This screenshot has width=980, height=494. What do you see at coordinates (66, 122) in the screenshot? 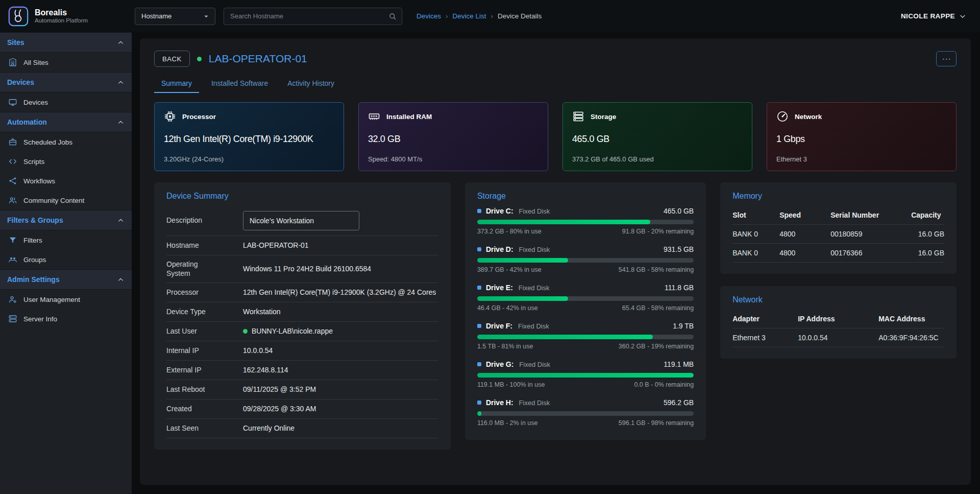
I see `sidebar-section-automation: Automation` at bounding box center [66, 122].